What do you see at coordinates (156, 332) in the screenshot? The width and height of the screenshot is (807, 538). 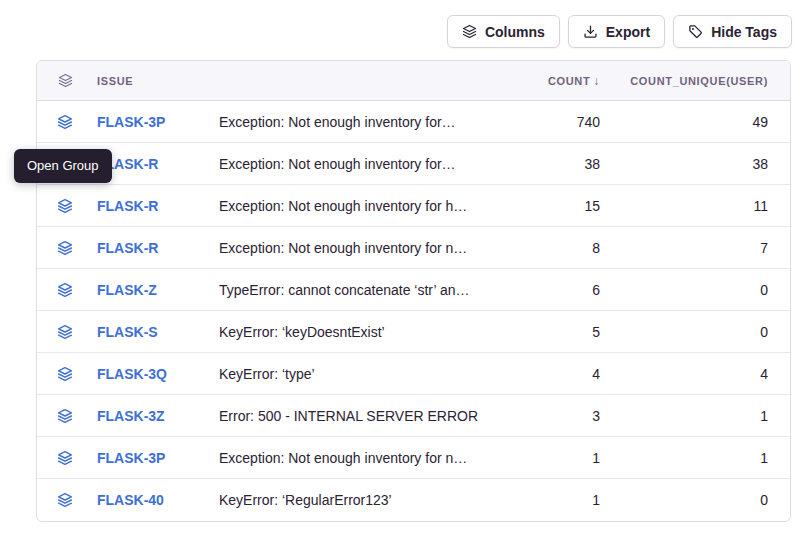 I see `issue-link: FLASK-S` at bounding box center [156, 332].